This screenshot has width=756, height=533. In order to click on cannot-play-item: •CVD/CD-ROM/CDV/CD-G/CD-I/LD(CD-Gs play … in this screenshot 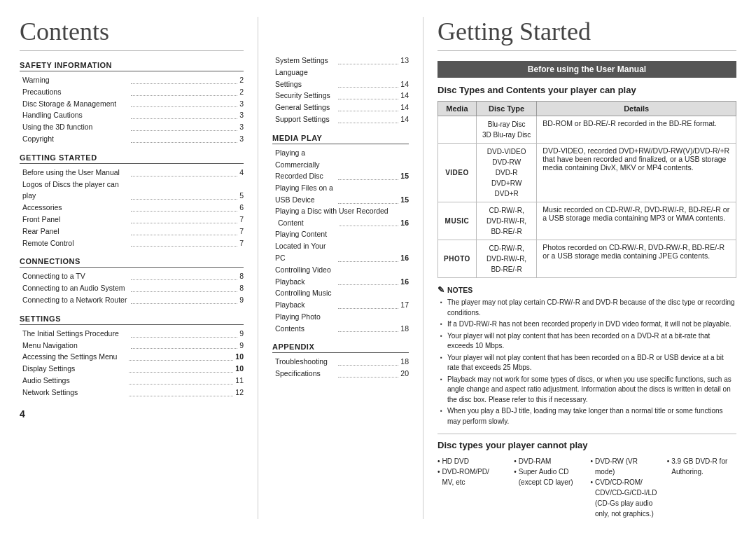, I will do `click(626, 498)`.